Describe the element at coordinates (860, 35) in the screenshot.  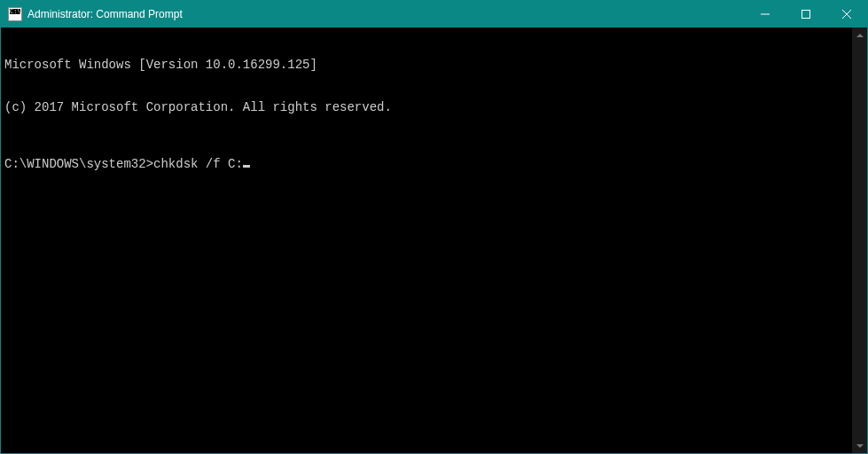
I see `chevron-up-icon` at that location.